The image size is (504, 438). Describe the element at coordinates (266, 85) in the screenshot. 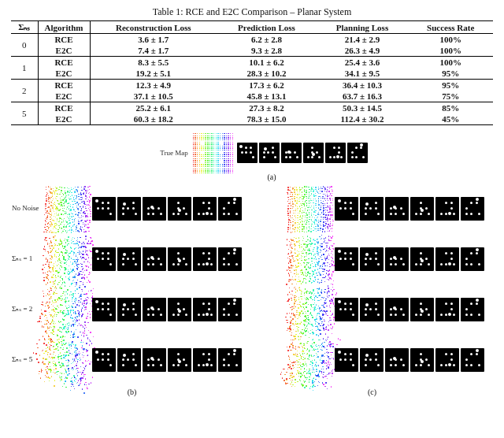

I see `cell-pred: 17.3 ± 6.2` at that location.